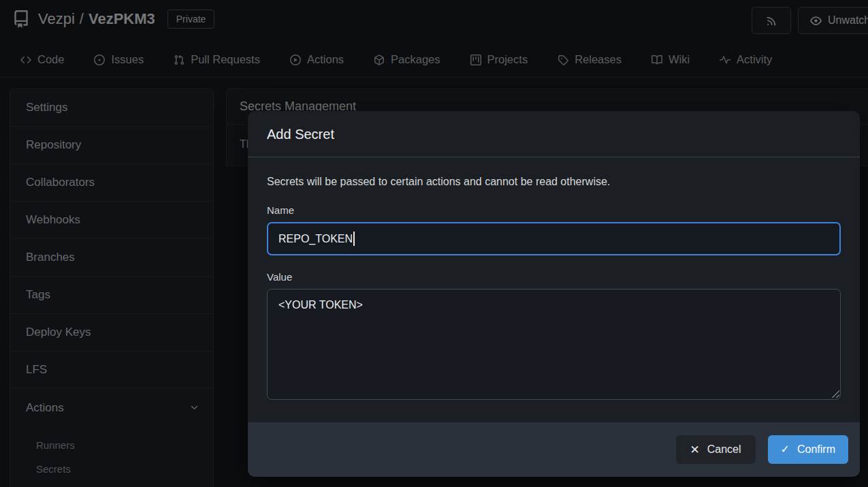  I want to click on value-label: Value, so click(554, 277).